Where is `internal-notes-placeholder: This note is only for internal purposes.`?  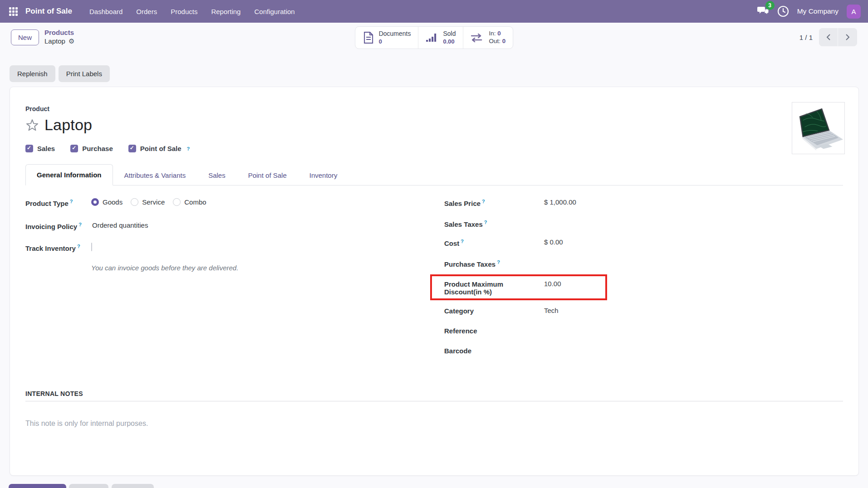 internal-notes-placeholder: This note is only for internal purposes. is located at coordinates (434, 424).